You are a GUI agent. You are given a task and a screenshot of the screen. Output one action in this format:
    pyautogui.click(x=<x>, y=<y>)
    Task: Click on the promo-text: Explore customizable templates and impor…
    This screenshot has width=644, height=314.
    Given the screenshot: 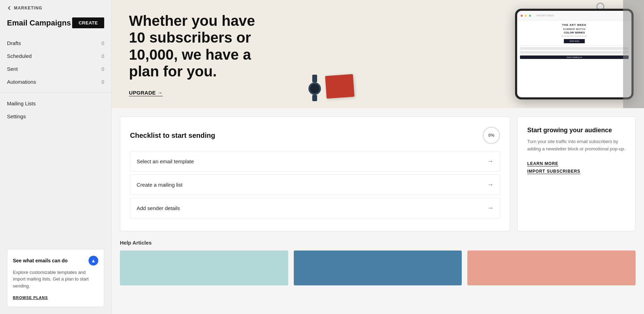 What is the action you would take?
    pyautogui.click(x=56, y=279)
    